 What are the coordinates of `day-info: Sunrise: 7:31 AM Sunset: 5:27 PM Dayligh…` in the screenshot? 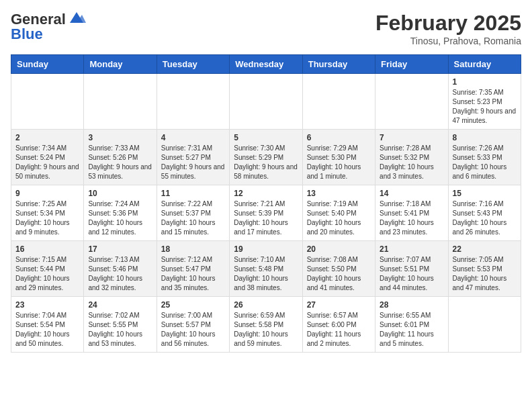 It's located at (193, 163).